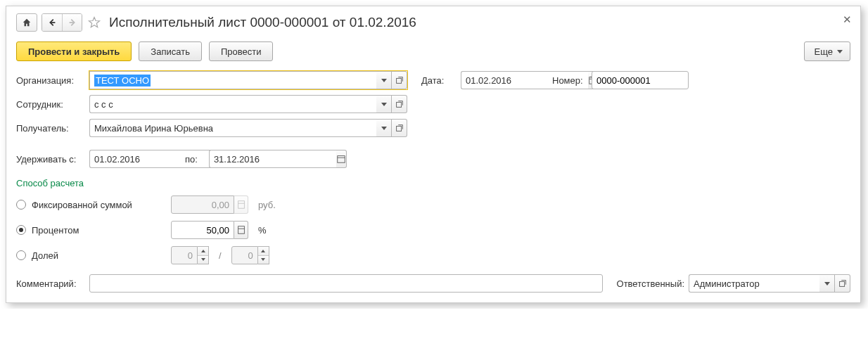  What do you see at coordinates (51, 159) in the screenshot?
I see `withhold-from-label: Удерживать с:` at bounding box center [51, 159].